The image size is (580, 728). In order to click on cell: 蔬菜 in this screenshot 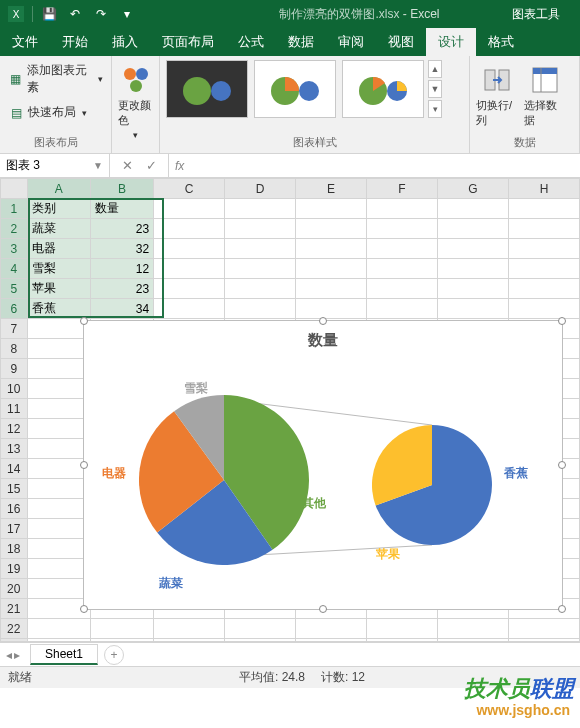, I will do `click(58, 229)`.